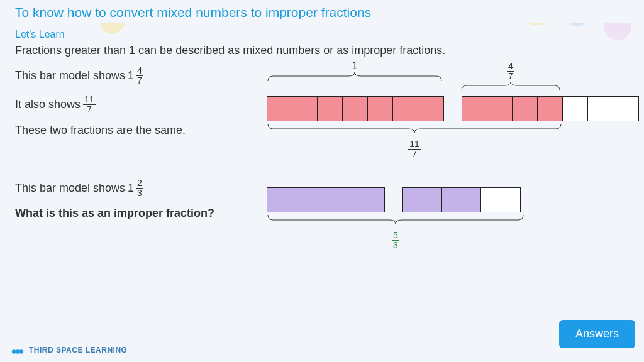 This screenshot has width=644, height=362. Describe the element at coordinates (78, 350) in the screenshot. I see `brand-text: THIRD SPACE LEARNING` at that location.